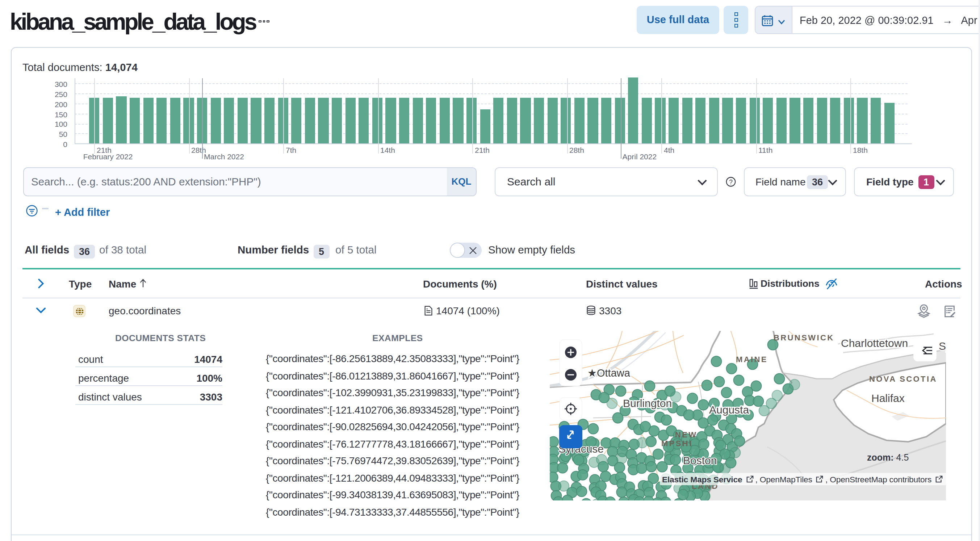 The width and height of the screenshot is (980, 541). I want to click on svg-text: MAINE, so click(752, 360).